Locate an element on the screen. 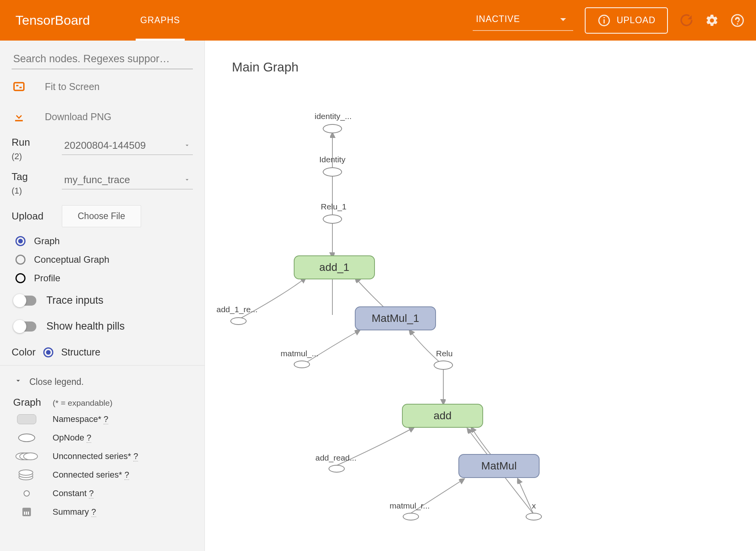  run-label: Run is located at coordinates (31, 142).